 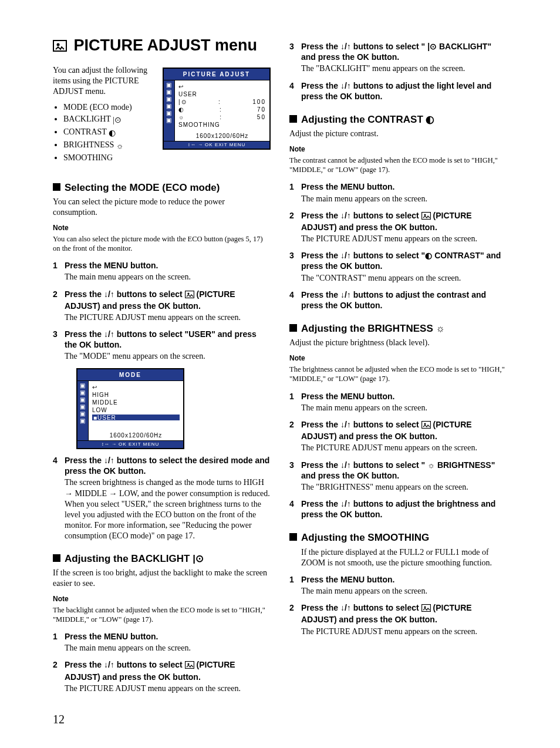 What do you see at coordinates (162, 188) in the screenshot?
I see `heading-selecting-mode: Selecting the MODE (ECO mode)` at bounding box center [162, 188].